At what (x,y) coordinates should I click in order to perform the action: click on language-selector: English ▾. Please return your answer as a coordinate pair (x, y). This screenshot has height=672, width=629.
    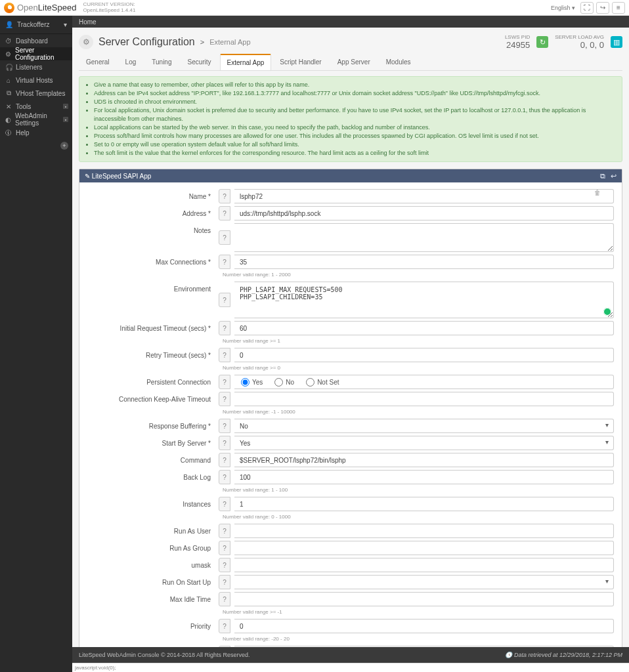
    Looking at the image, I should click on (563, 8).